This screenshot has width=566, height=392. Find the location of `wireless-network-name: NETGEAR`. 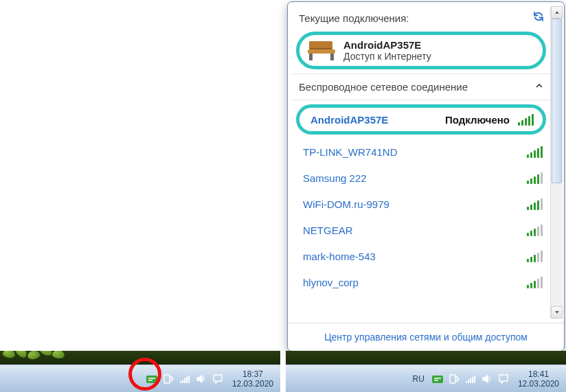

wireless-network-name: NETGEAR is located at coordinates (328, 231).